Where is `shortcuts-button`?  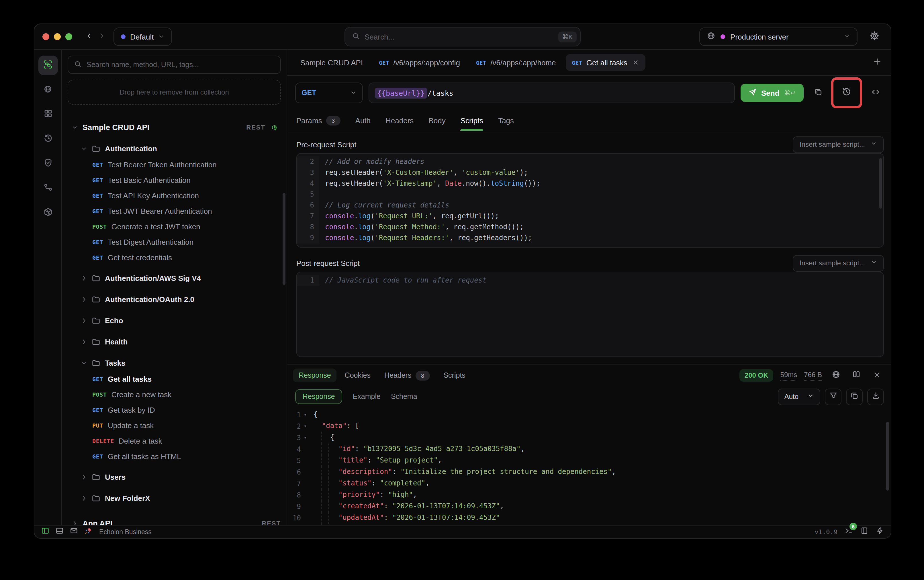
shortcuts-button is located at coordinates (880, 532).